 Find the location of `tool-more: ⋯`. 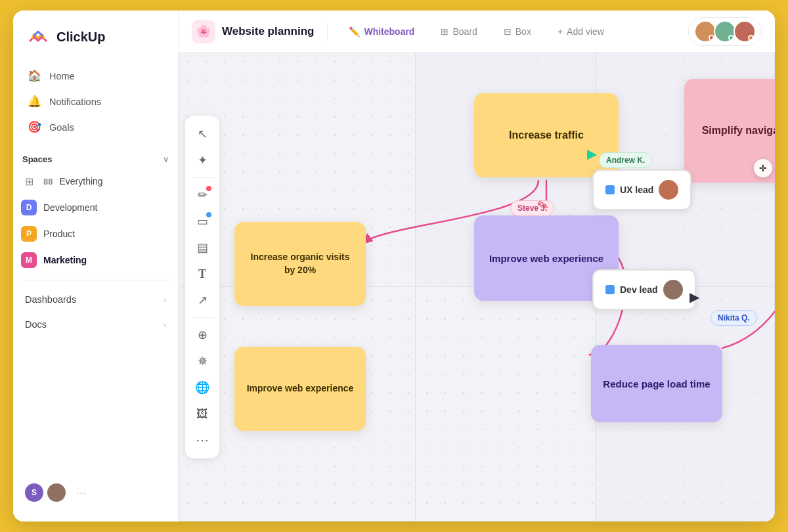

tool-more: ⋯ is located at coordinates (202, 440).